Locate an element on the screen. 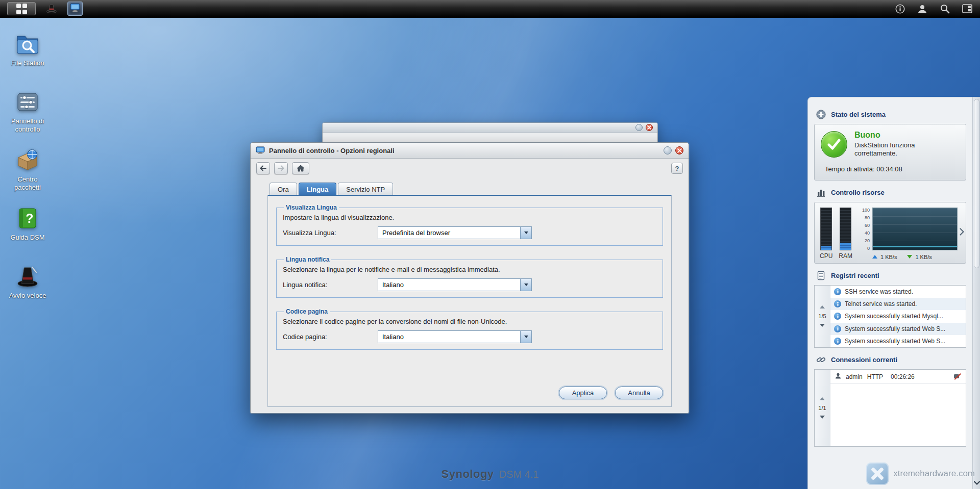  widget-title: Controllo risorse is located at coordinates (857, 193).